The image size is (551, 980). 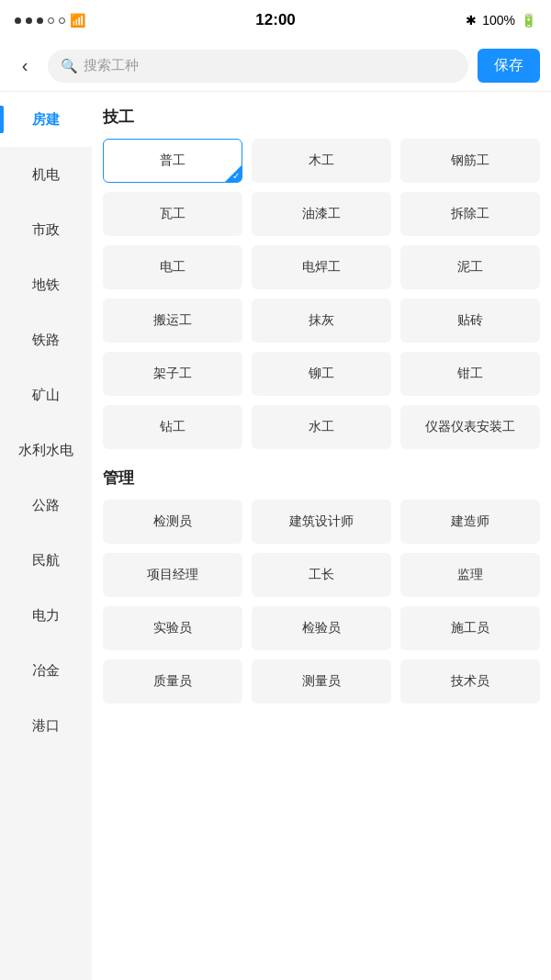 What do you see at coordinates (46, 119) in the screenshot?
I see `sidebar-item-fang-jian: 房建` at bounding box center [46, 119].